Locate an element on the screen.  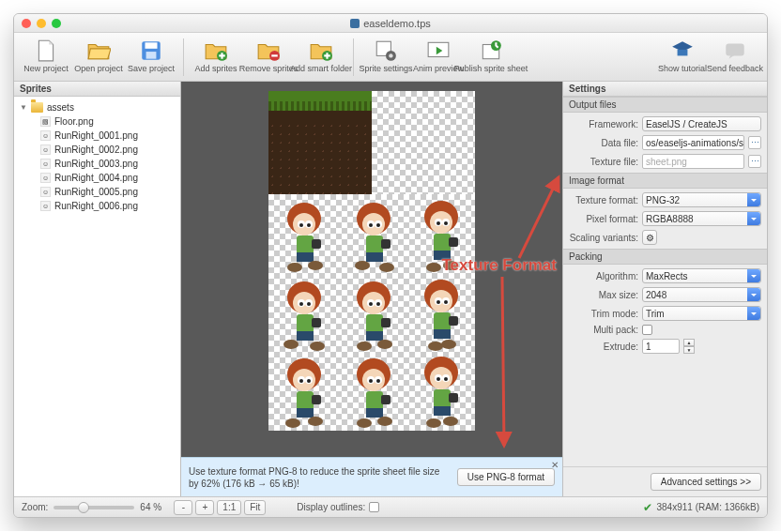
tree-item: ▧Floor.png is located at coordinates (98, 122).